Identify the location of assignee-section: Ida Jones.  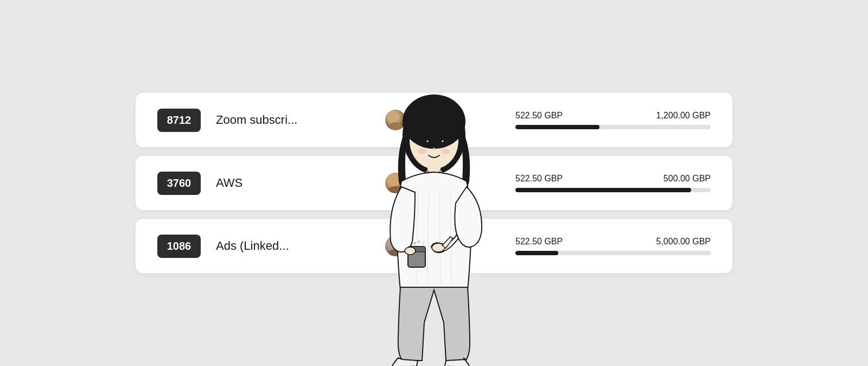
(439, 183).